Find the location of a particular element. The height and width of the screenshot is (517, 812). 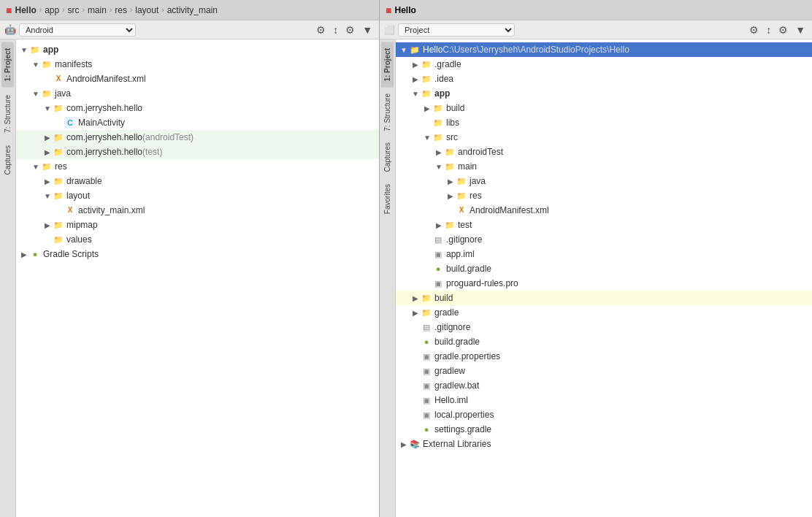

left-breadcrumb-res: res is located at coordinates (121, 10).